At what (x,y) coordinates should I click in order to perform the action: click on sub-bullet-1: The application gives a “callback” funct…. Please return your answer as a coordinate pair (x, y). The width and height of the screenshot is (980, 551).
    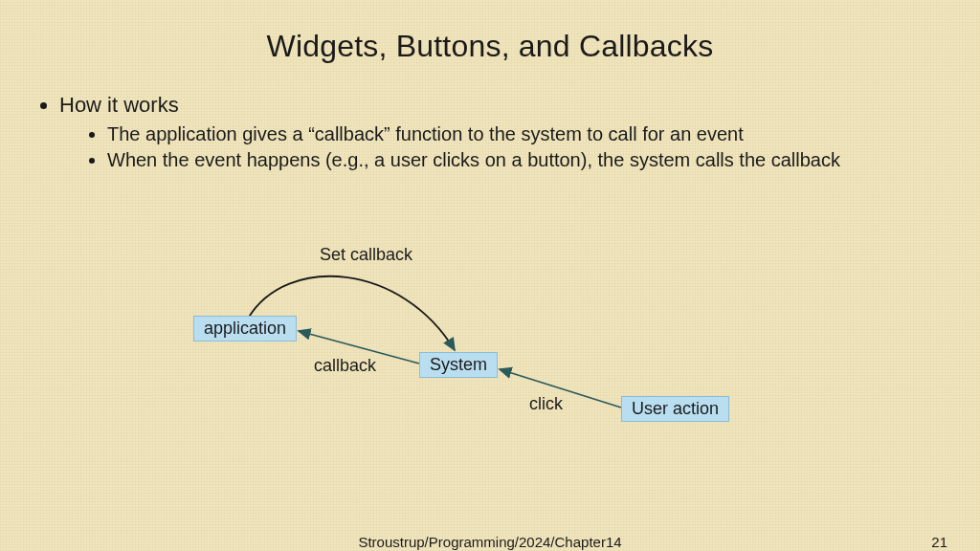
    Looking at the image, I should click on (524, 134).